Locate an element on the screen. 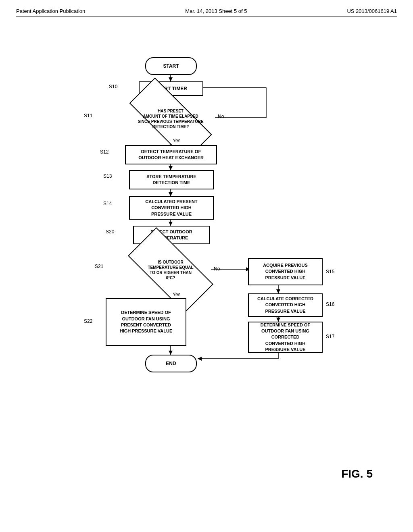 This screenshot has width=413, height=532. s14-text: CALCULATED PRESENTCONVERTED HIGHPRESSURE… is located at coordinates (171, 208).